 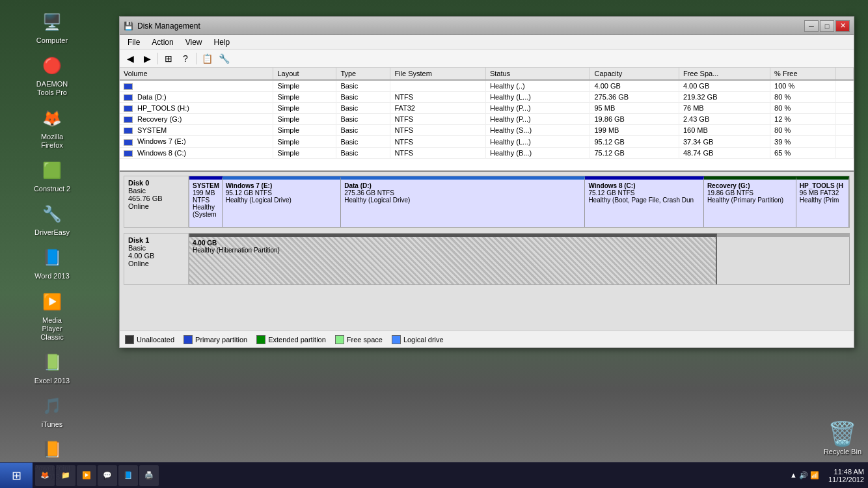 I want to click on taskbar-item-mediaplayer-task: ▶️, so click(x=87, y=476).